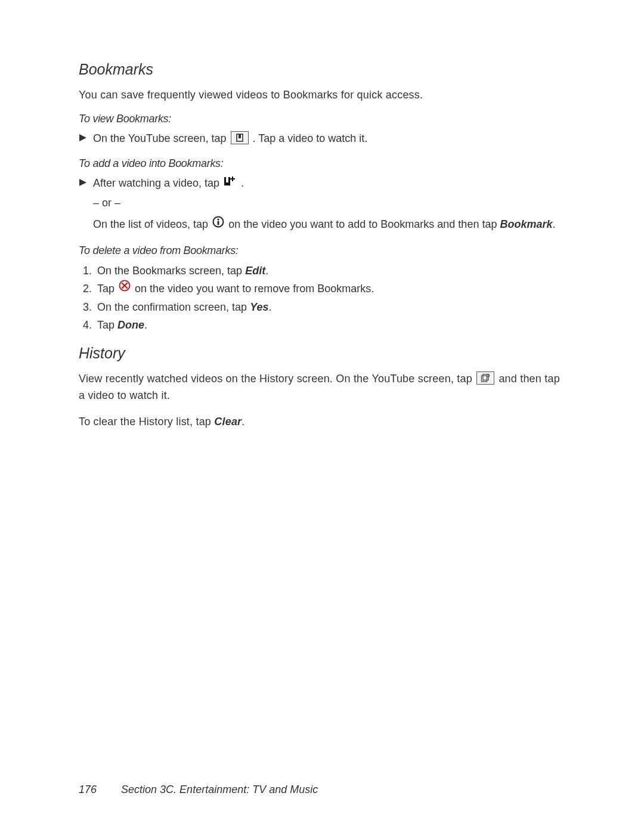 Image resolution: width=644 pixels, height=833 pixels. Describe the element at coordinates (322, 69) in the screenshot. I see `heading-bookmarks: Bookmarks` at that location.